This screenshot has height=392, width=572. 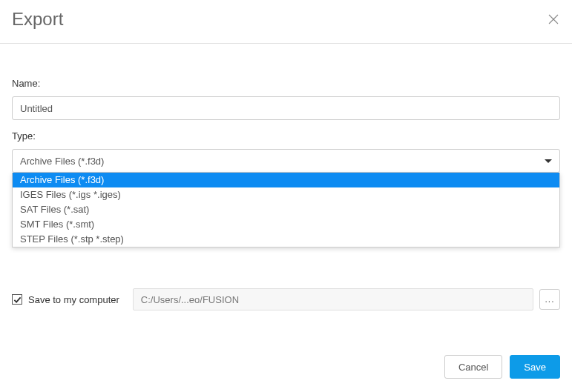 I want to click on dropdown-option: SMT Files (*.smt), so click(x=286, y=225).